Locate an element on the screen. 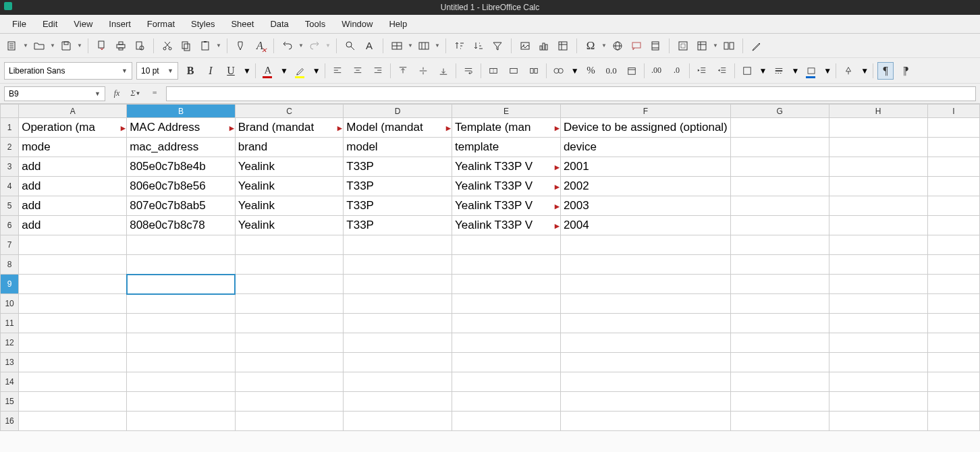 This screenshot has height=452, width=980. column-header-I: I is located at coordinates (953, 111).